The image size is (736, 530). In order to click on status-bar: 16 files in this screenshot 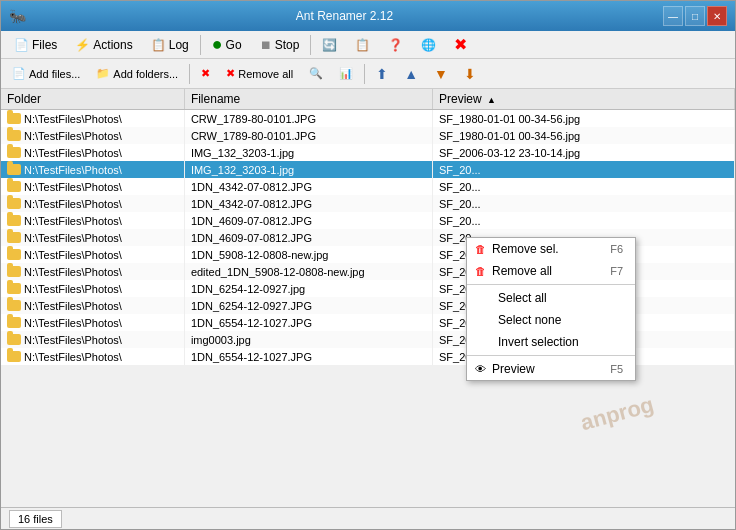, I will do `click(368, 518)`.